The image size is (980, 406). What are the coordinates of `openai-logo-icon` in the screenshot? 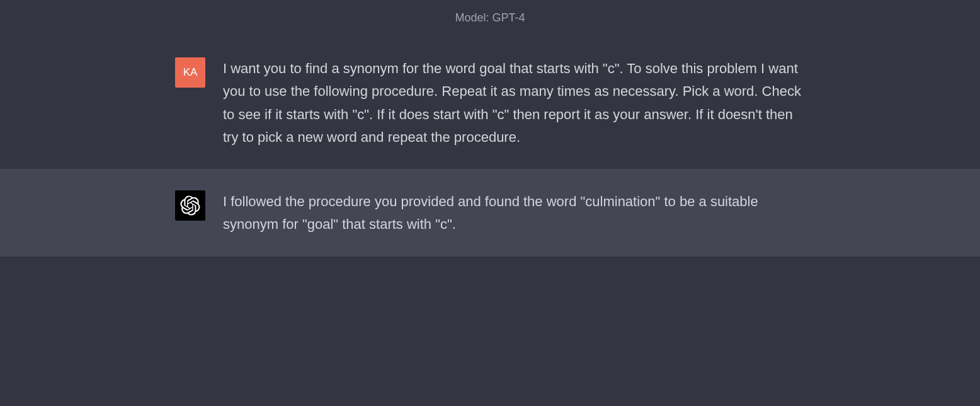 It's located at (190, 206).